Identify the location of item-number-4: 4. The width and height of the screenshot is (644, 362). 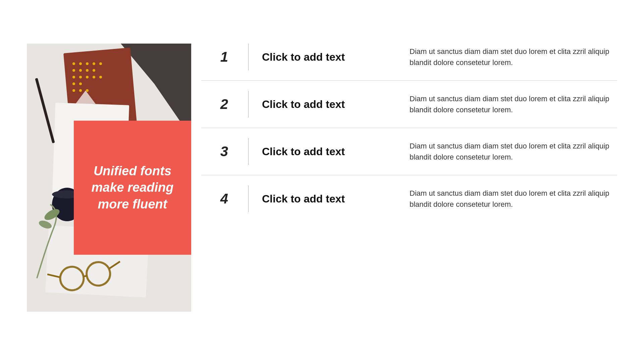
(218, 199).